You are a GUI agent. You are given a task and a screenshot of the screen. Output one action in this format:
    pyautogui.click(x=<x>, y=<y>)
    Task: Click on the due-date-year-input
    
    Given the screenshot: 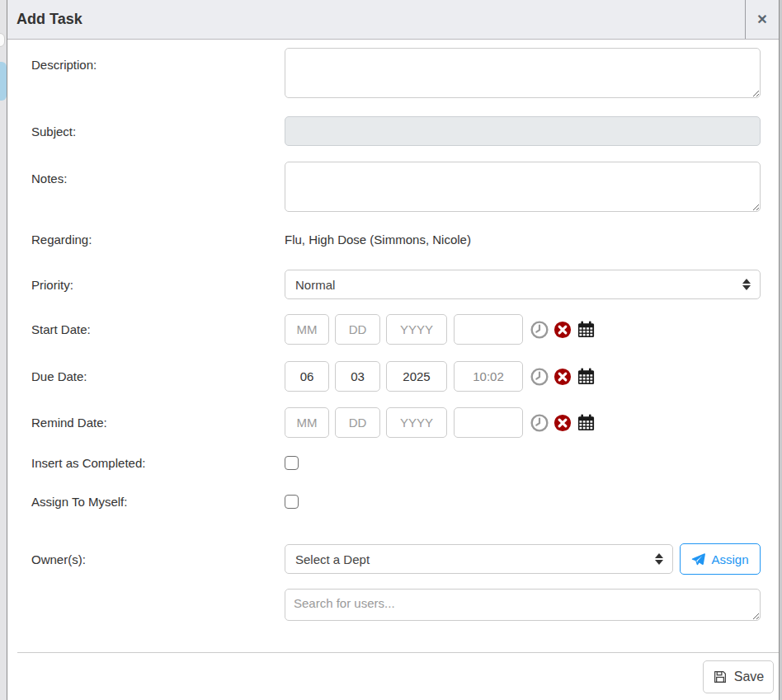 What is the action you would take?
    pyautogui.click(x=417, y=376)
    